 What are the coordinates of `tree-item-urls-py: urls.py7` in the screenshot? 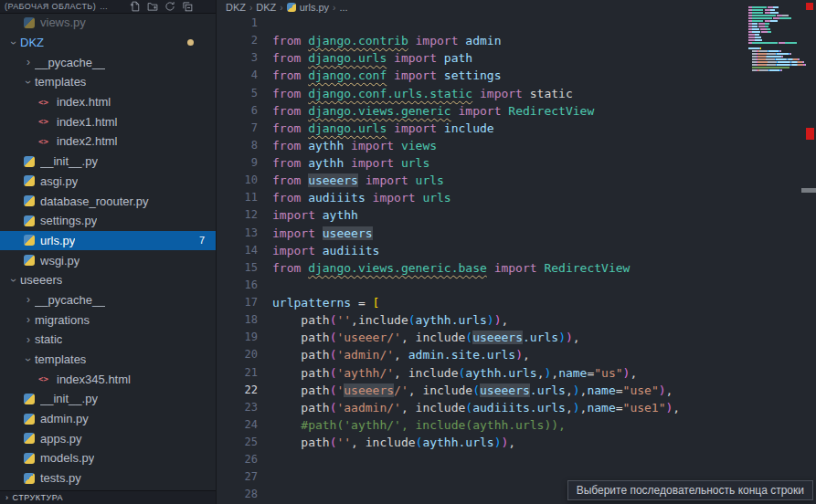 It's located at (108, 241).